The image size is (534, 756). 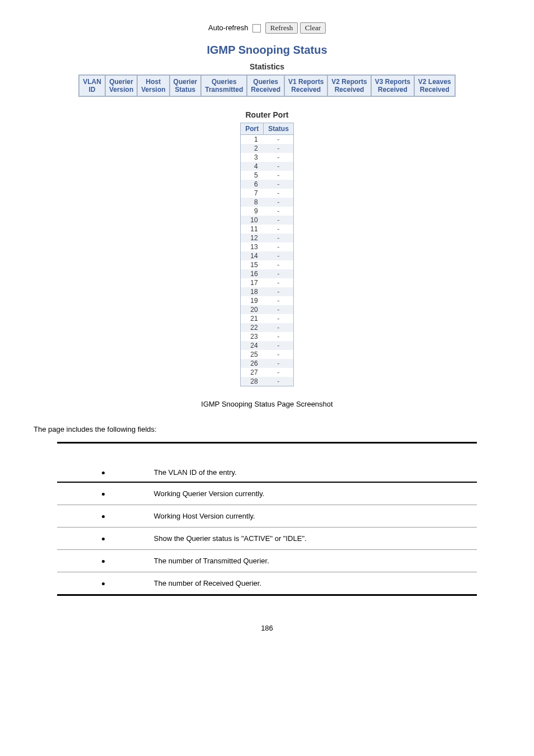 I want to click on field-row: The number of Received Querier., so click(x=268, y=584).